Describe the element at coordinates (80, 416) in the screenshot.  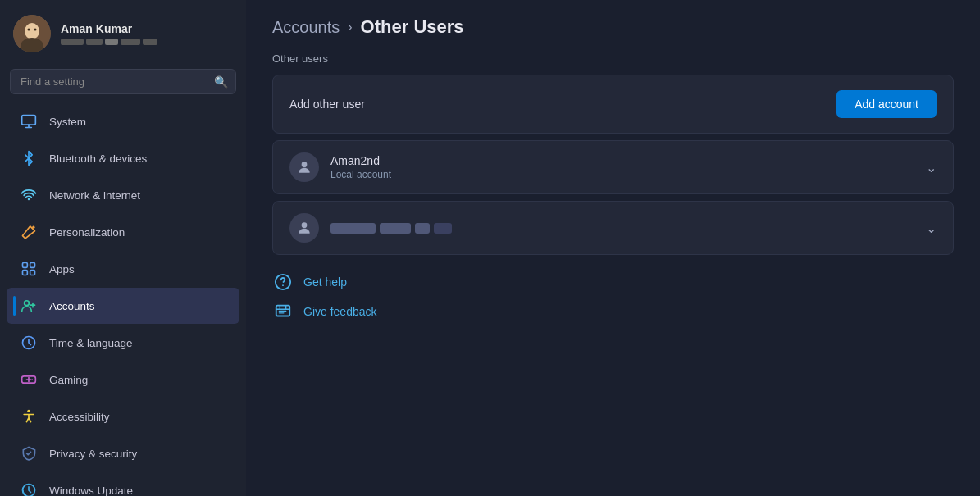
I see `sidebar-item-label-accessibility: Accessibility` at that location.